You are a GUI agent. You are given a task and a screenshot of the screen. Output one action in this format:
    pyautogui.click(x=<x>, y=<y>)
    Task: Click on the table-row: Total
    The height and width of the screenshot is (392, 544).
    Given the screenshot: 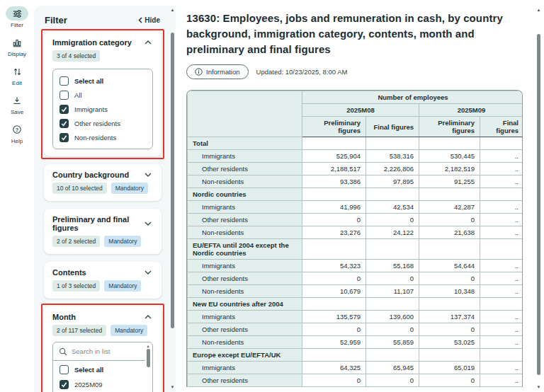 What is the action you would take?
    pyautogui.click(x=356, y=144)
    